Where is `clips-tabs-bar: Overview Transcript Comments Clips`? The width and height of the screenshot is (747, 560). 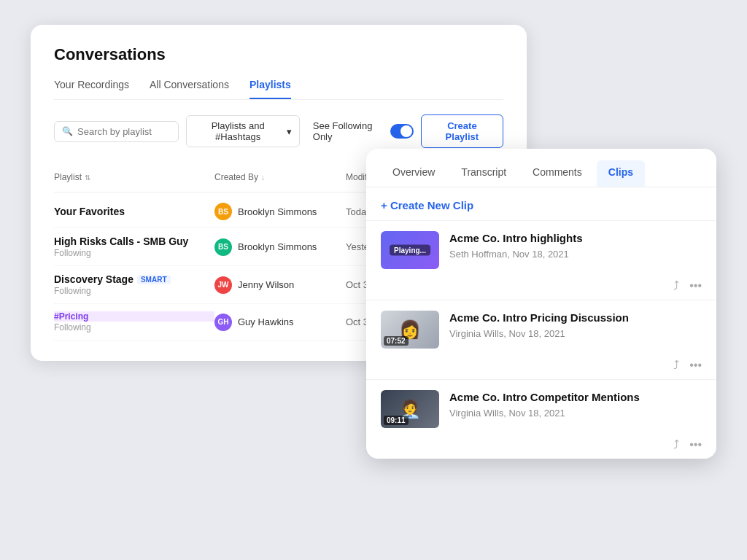 clips-tabs-bar: Overview Transcript Comments Clips is located at coordinates (541, 168).